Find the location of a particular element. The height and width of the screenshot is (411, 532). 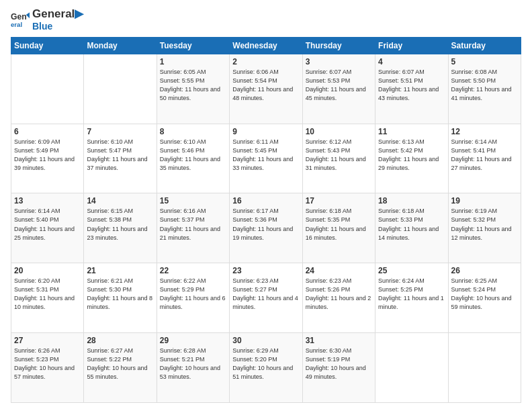

day-number: 19 is located at coordinates (485, 201).